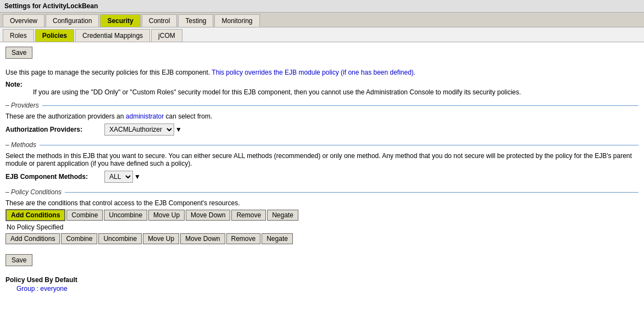 This screenshot has height=326, width=644. Describe the element at coordinates (113, 35) in the screenshot. I see `sub-tab-credential-mappings: Credential Mappings` at that location.